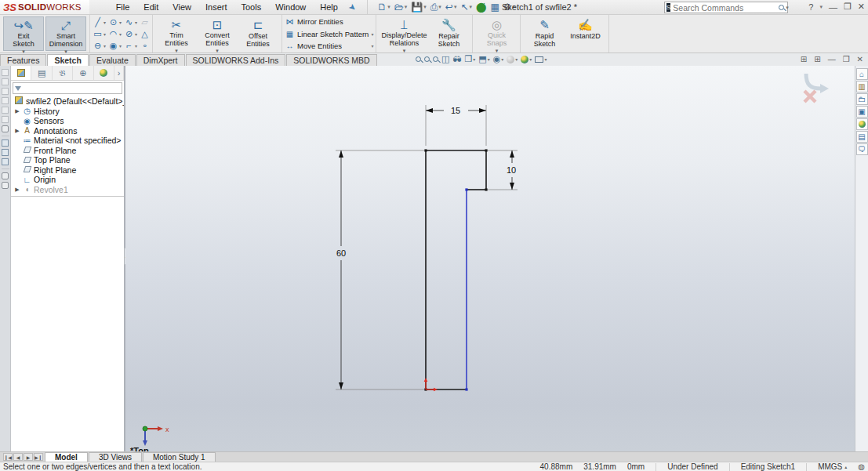 This screenshot has height=471, width=868. I want to click on web-help-icon: ◍, so click(861, 467).